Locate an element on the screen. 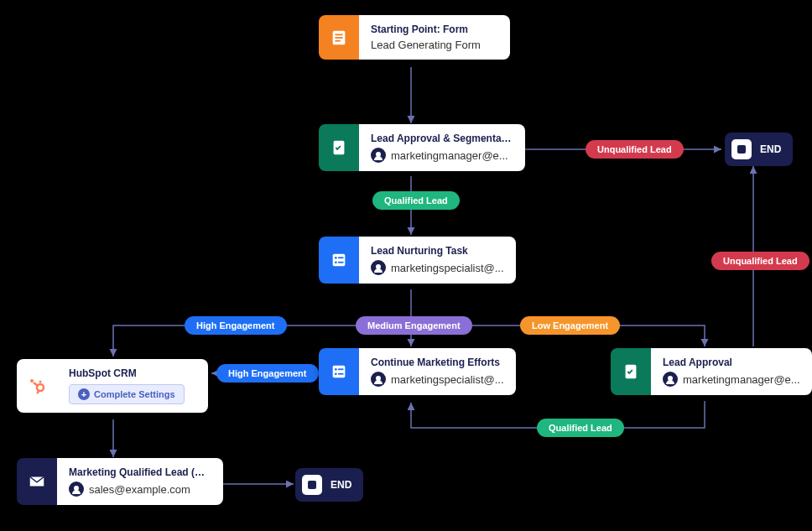 The height and width of the screenshot is (531, 812). complete-settings-button: +Complete Settings is located at coordinates (127, 394).